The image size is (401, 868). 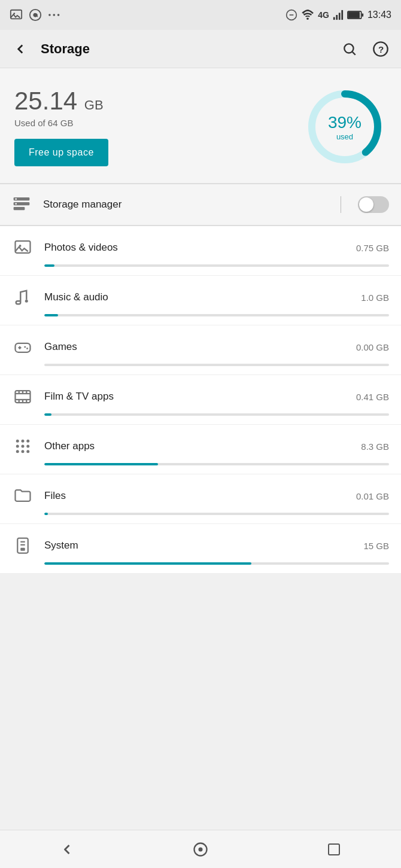 I want to click on storage-used-amount: 25.14 GB, so click(x=61, y=101).